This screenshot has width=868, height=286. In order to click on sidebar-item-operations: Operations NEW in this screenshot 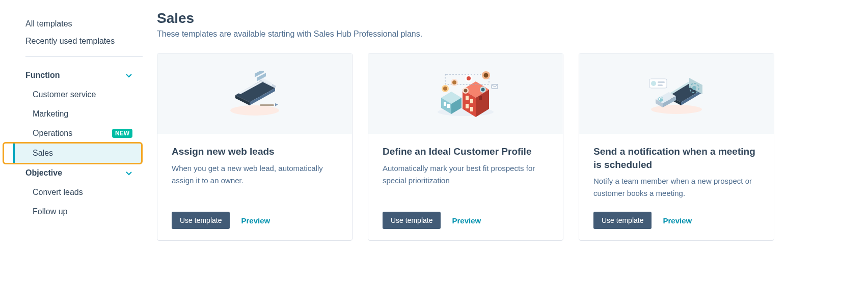, I will do `click(84, 133)`.